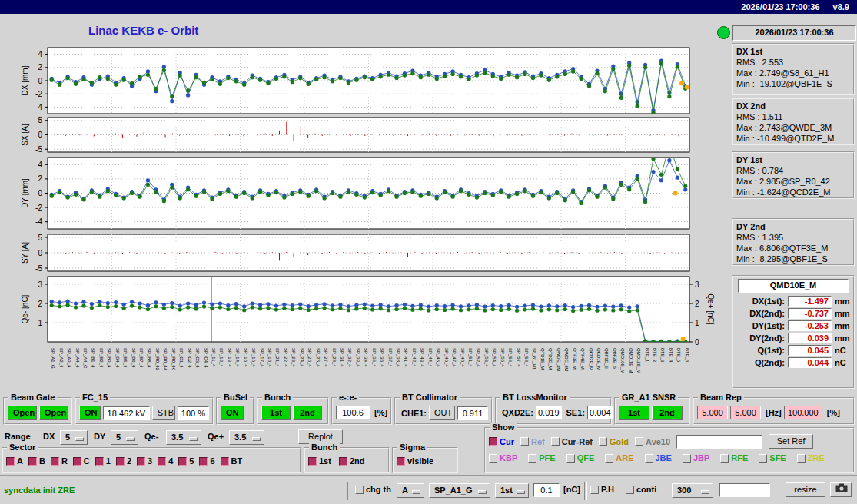 This screenshot has height=504, width=857. I want to click on conti-checkbox: conti, so click(641, 489).